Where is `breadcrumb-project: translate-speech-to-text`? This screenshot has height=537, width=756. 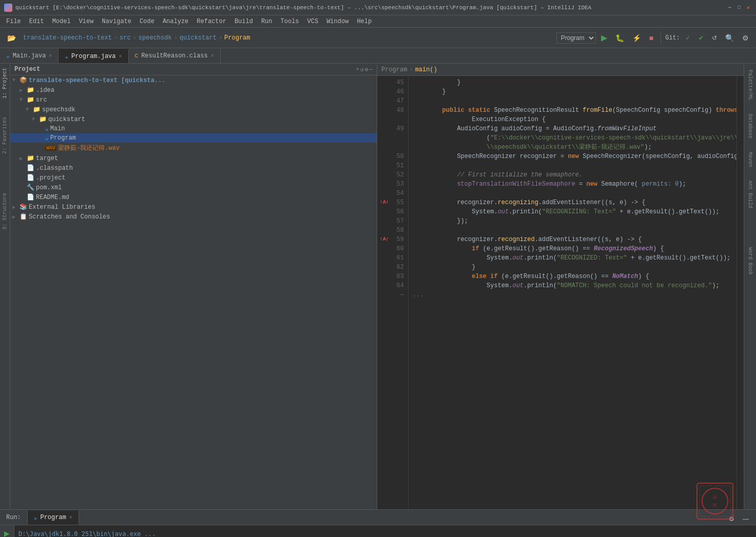 breadcrumb-project: translate-speech-to-text is located at coordinates (68, 38).